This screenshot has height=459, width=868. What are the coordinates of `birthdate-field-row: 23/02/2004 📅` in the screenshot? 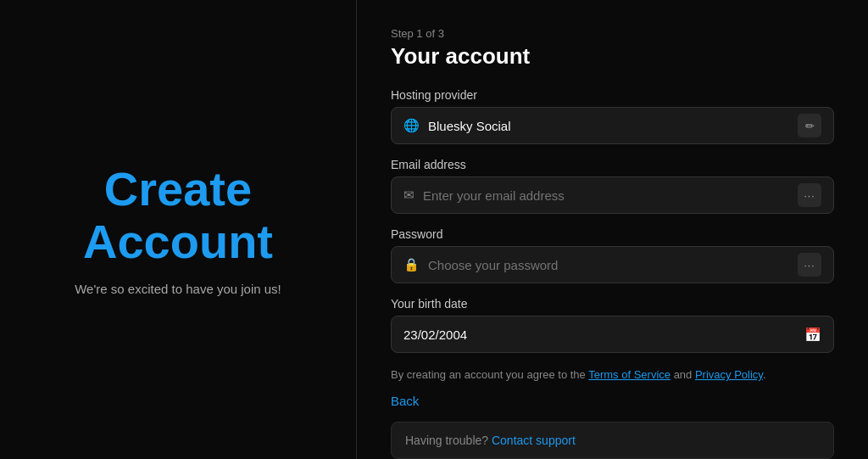 It's located at (612, 334).